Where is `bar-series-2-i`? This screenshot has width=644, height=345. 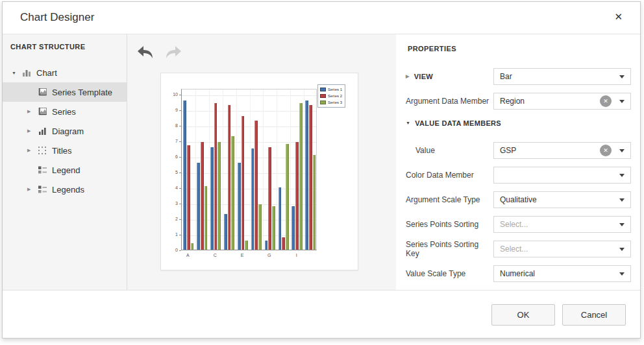 bar-series-2-i is located at coordinates (297, 196).